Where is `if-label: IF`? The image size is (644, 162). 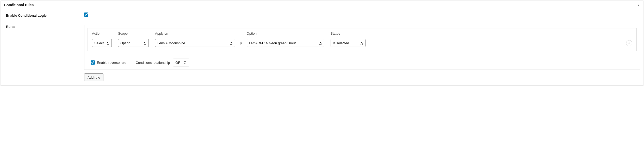
if-label: IF is located at coordinates (241, 44).